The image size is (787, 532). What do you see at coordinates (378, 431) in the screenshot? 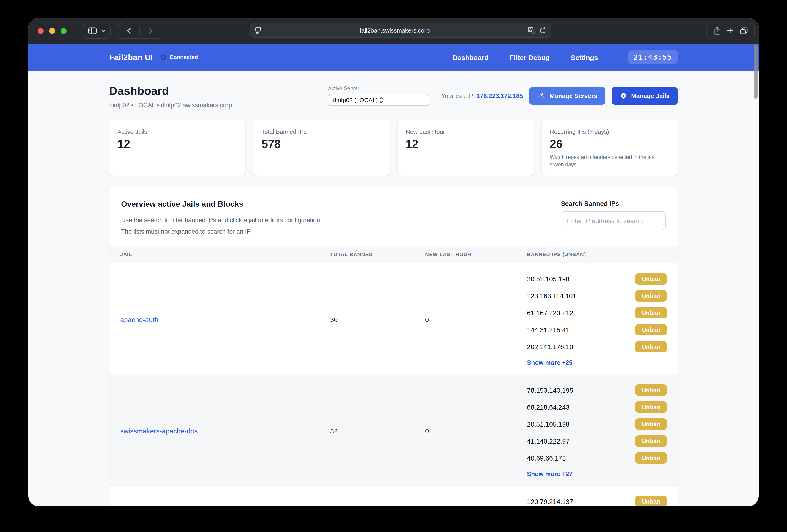
I see `total-banned-cell: 32` at bounding box center [378, 431].